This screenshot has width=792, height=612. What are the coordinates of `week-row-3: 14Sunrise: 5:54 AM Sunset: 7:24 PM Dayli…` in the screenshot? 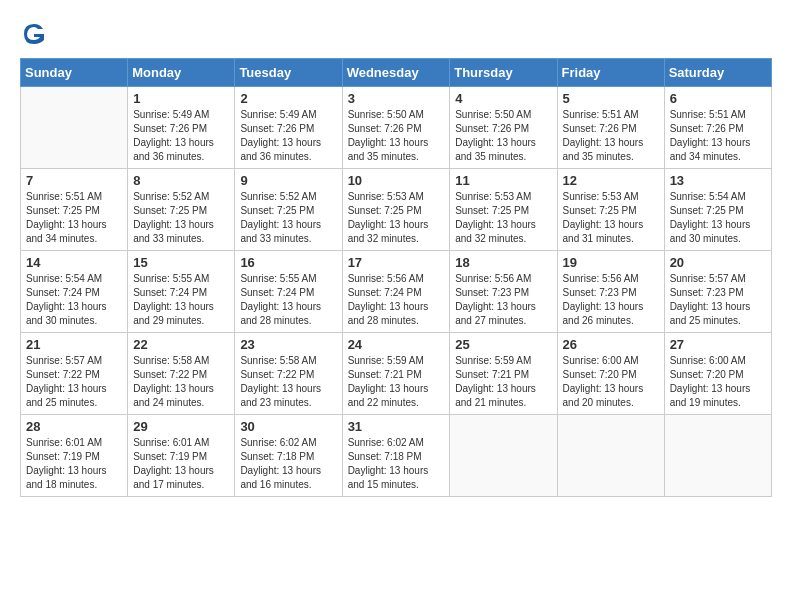 It's located at (396, 292).